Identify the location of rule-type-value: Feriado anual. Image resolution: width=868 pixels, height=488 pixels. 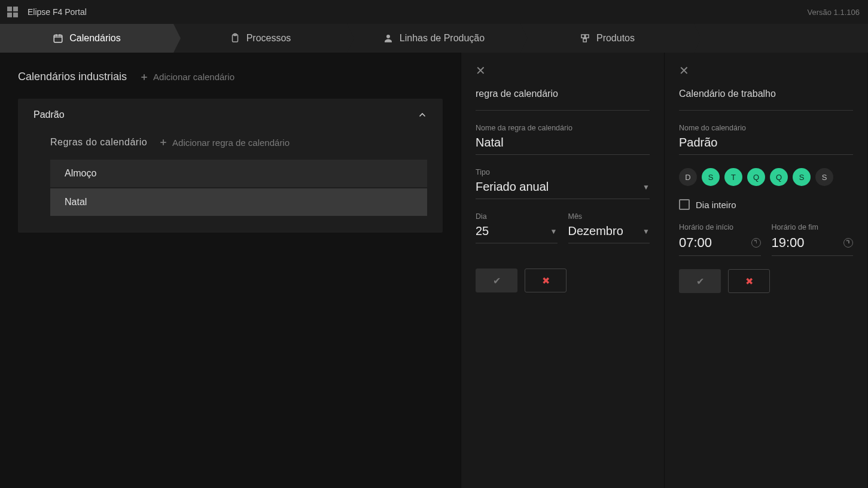
(512, 187).